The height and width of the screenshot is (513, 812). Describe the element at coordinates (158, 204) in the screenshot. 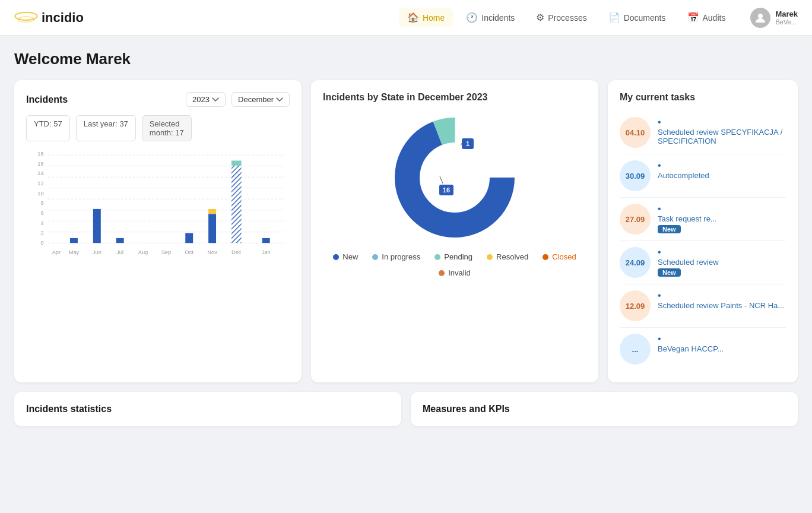

I see `bar-chart-svg: 0 2 4 6 8 10 12 14 16 18` at that location.